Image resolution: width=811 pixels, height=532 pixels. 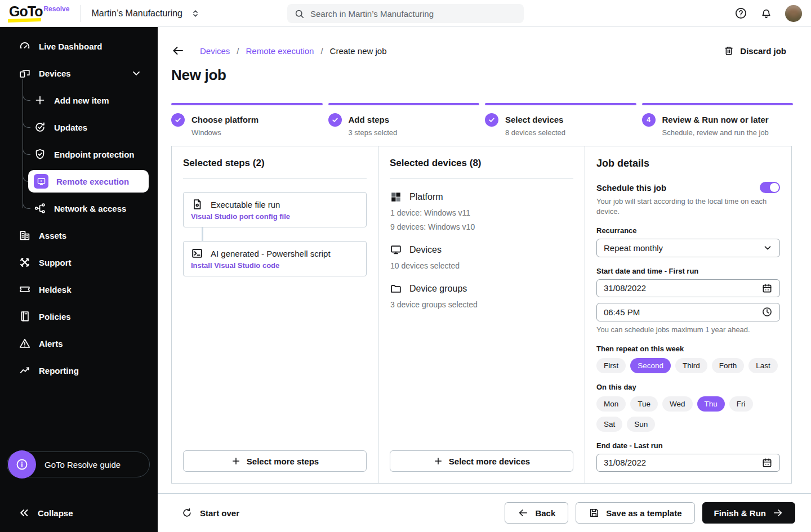 I want to click on step-choose-platform: Choose platform Windows, so click(x=247, y=120).